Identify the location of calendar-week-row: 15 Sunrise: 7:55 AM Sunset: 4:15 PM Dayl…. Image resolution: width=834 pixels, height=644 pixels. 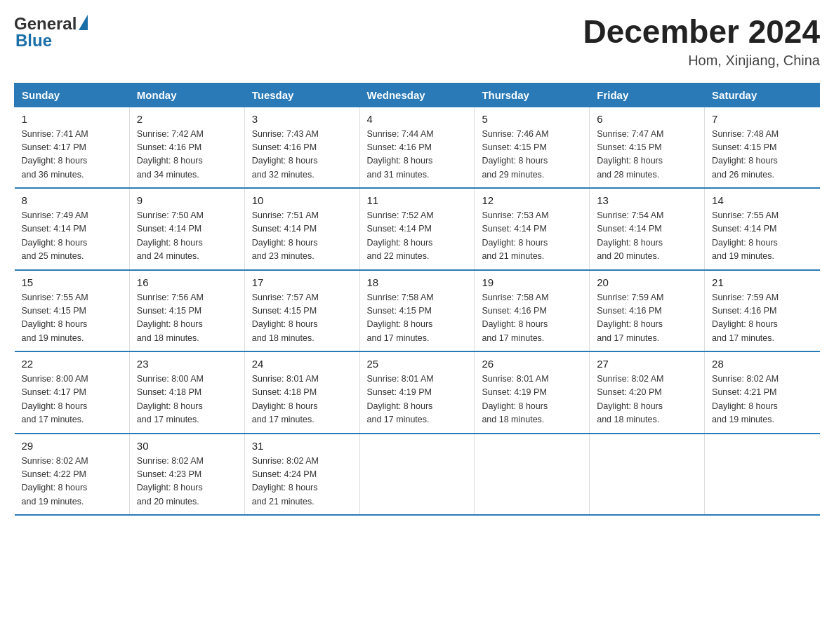
(417, 311).